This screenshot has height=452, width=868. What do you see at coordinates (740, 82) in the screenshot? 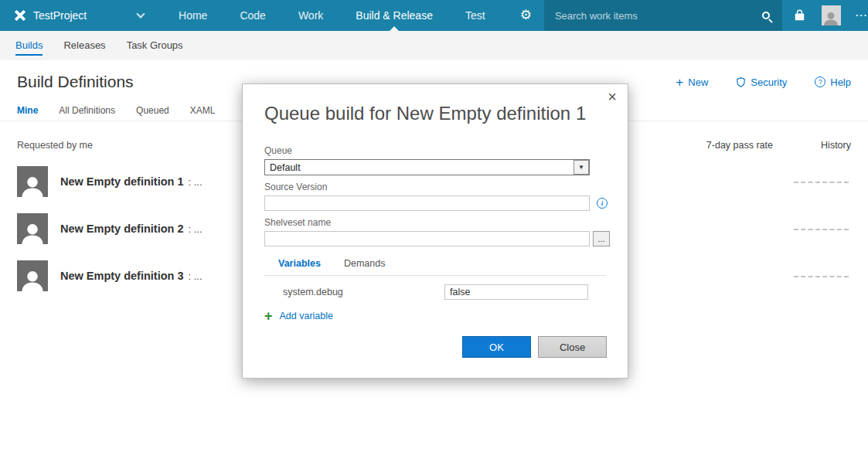
I see `shield-icon` at bounding box center [740, 82].